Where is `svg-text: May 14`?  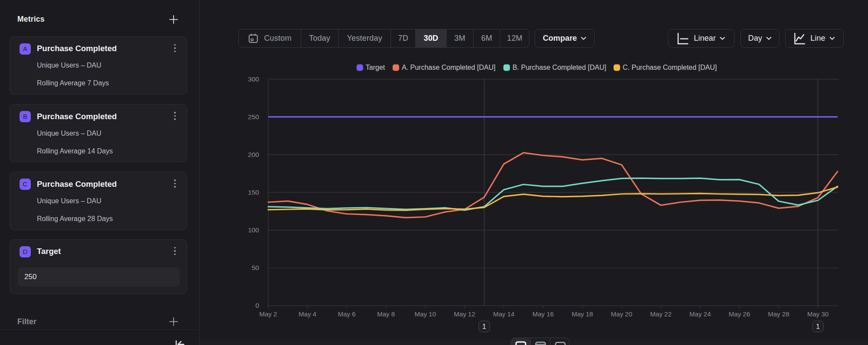
svg-text: May 14 is located at coordinates (503, 314).